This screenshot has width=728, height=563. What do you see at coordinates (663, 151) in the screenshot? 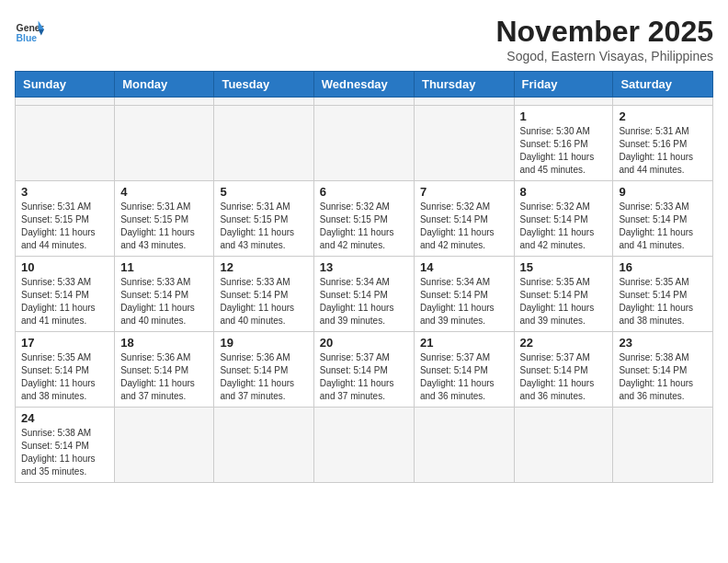
I see `day-info: Sunrise: 5:31 AMSunset: 5:16 PMDaylight:…` at bounding box center [663, 151].